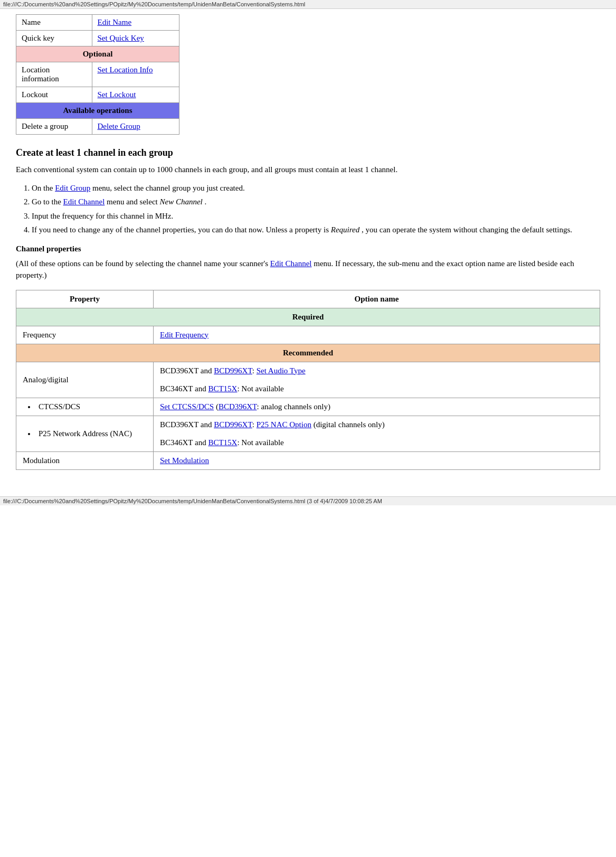 The width and height of the screenshot is (616, 857). Describe the element at coordinates (308, 249) in the screenshot. I see `channel-props-heading: Channel properties` at that location.